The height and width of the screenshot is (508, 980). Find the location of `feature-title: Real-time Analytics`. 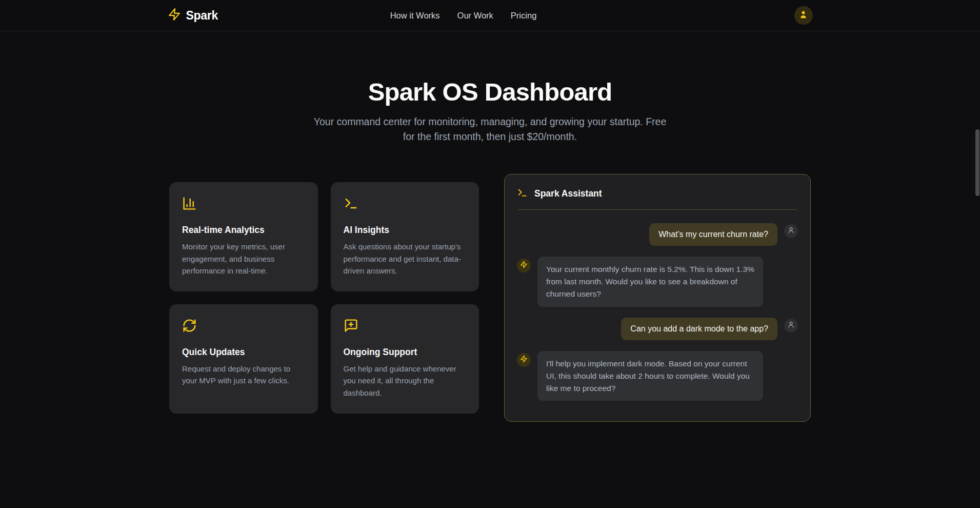

feature-title: Real-time Analytics is located at coordinates (244, 230).